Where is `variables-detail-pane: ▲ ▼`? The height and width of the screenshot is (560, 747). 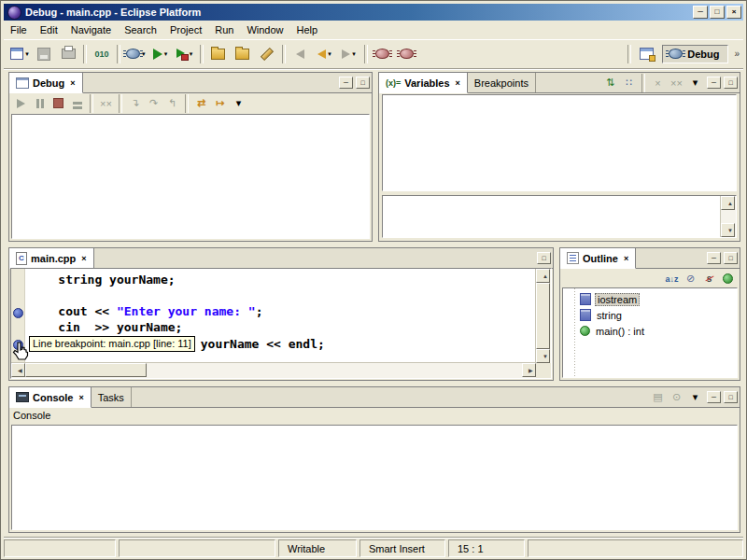
variables-detail-pane: ▲ ▼ is located at coordinates (559, 217).